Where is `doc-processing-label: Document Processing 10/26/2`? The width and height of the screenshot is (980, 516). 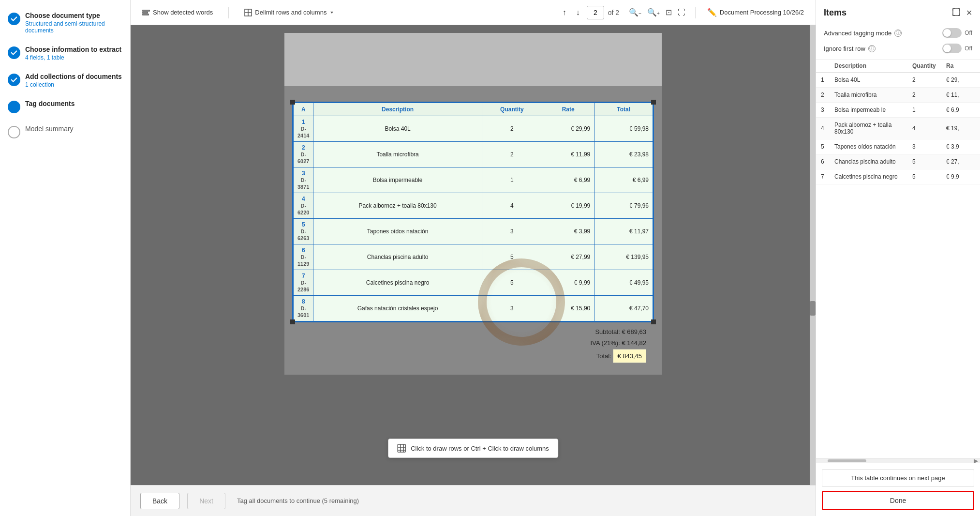 doc-processing-label: Document Processing 10/26/2 is located at coordinates (762, 13).